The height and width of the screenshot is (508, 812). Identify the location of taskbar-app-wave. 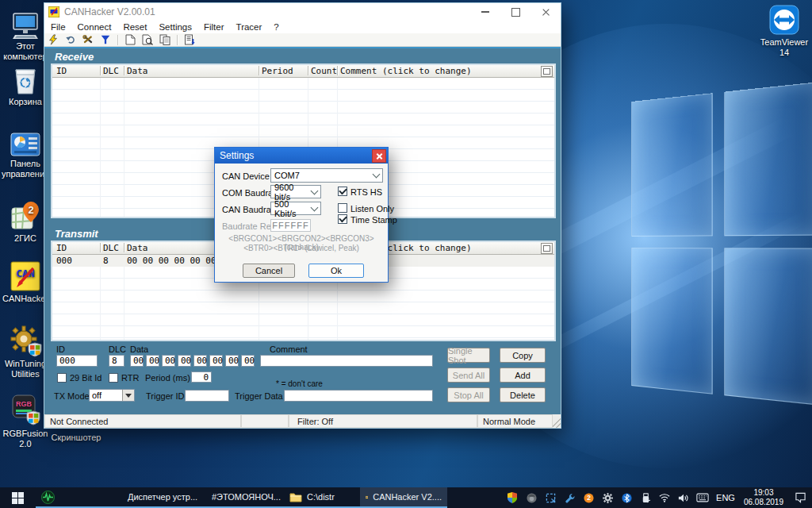
(76, 498).